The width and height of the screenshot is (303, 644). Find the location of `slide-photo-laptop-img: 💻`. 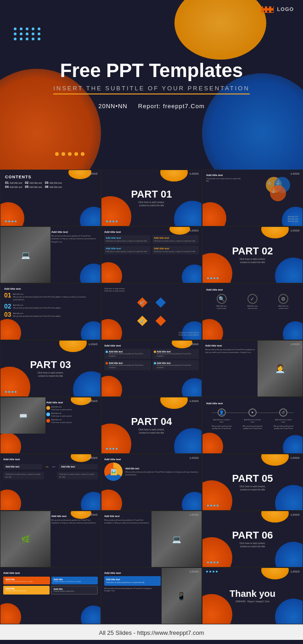

slide-photo-laptop-img: 💻 is located at coordinates (176, 539).